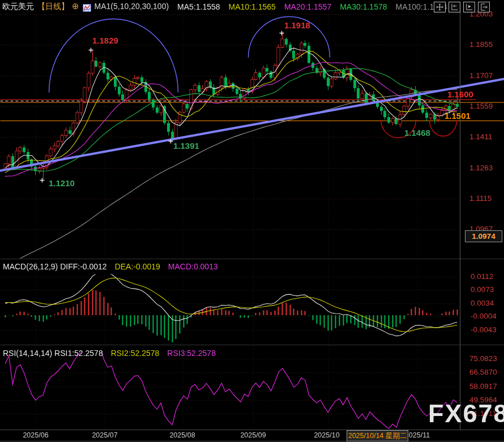  Describe the element at coordinates (481, 137) in the screenshot. I see `price-axis-tick: 1.1411` at that location.